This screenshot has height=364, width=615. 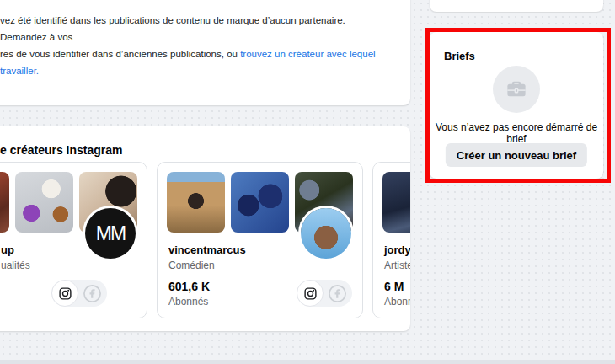 I want to click on avatar, so click(x=326, y=233).